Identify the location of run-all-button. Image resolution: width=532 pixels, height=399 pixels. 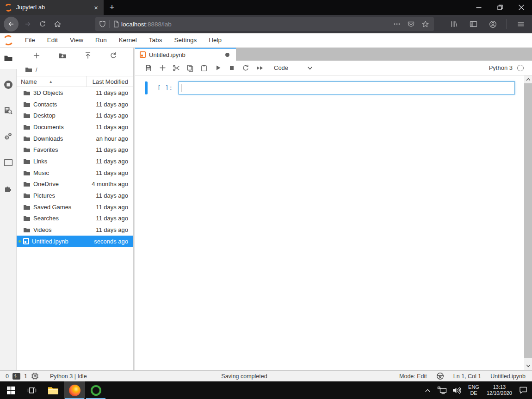
(260, 68).